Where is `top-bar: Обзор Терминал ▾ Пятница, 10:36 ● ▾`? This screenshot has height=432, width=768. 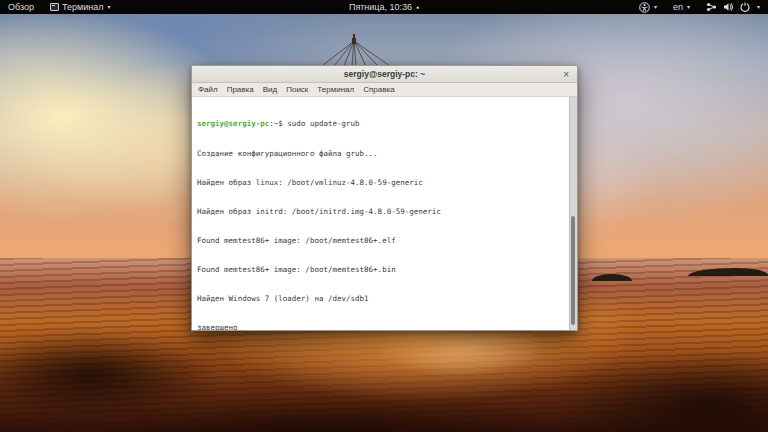 top-bar: Обзор Терминал ▾ Пятница, 10:36 ● ▾ is located at coordinates (384, 7).